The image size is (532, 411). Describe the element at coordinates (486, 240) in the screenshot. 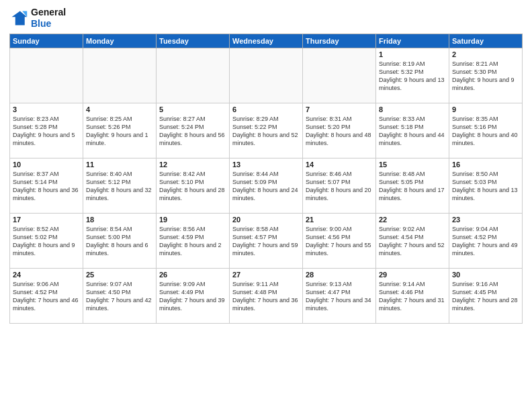

I see `calendar-cell: 23Sunrise: 9:04 AM Sunset: 4:52 PM Dayli…` at that location.